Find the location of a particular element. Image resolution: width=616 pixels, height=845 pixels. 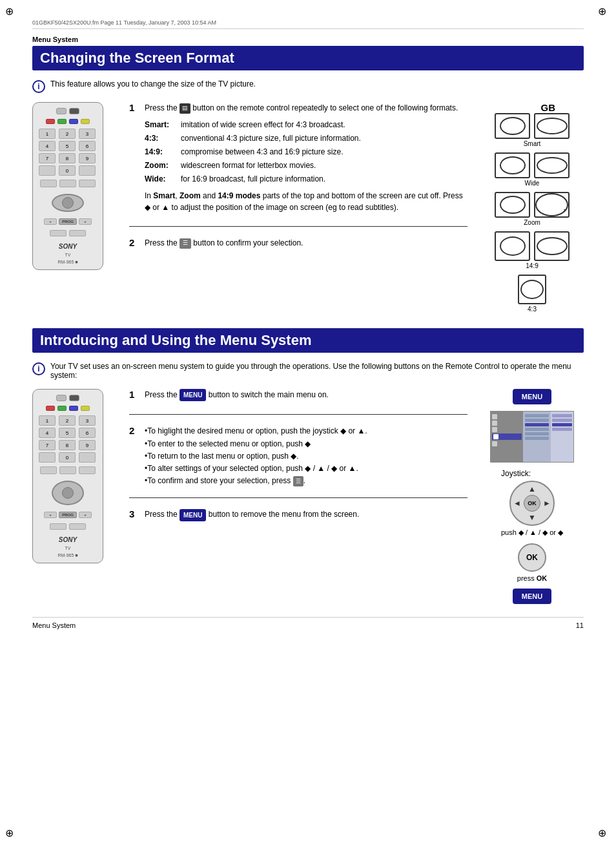

bullet-5-text: •To confirm and store your selection, pr… is located at coordinates (225, 481).